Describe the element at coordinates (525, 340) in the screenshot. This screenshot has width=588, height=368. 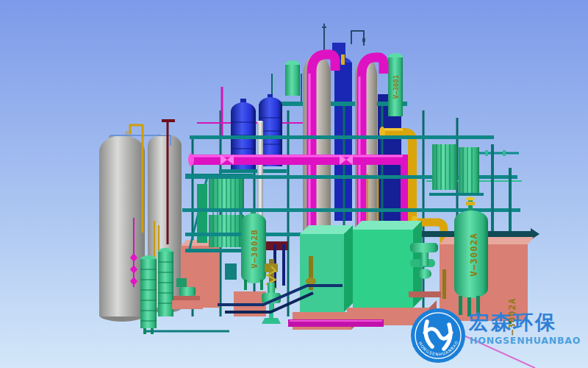
I see `brand-name-english: HONGSENHUANBAO` at that location.